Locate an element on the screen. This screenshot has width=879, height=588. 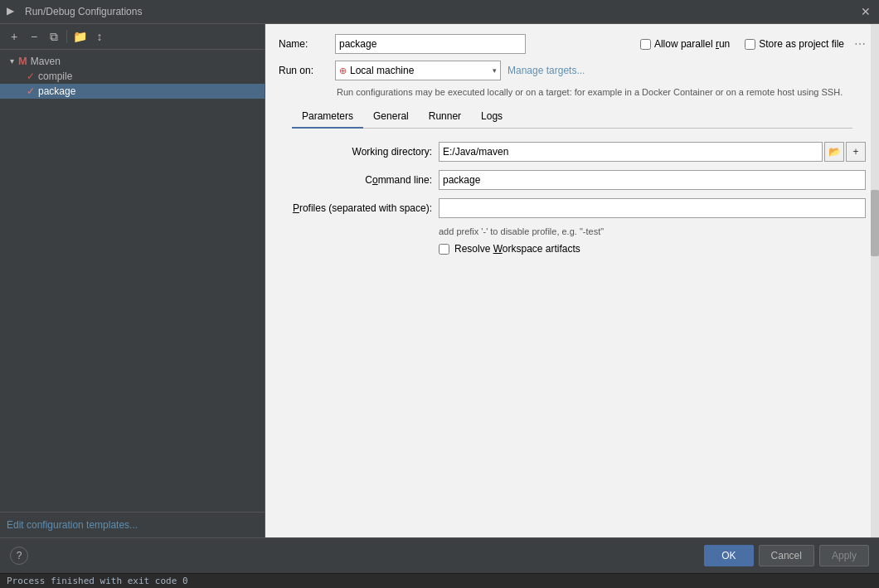
status-bar: Process finished with exit code 0 is located at coordinates (440, 581).